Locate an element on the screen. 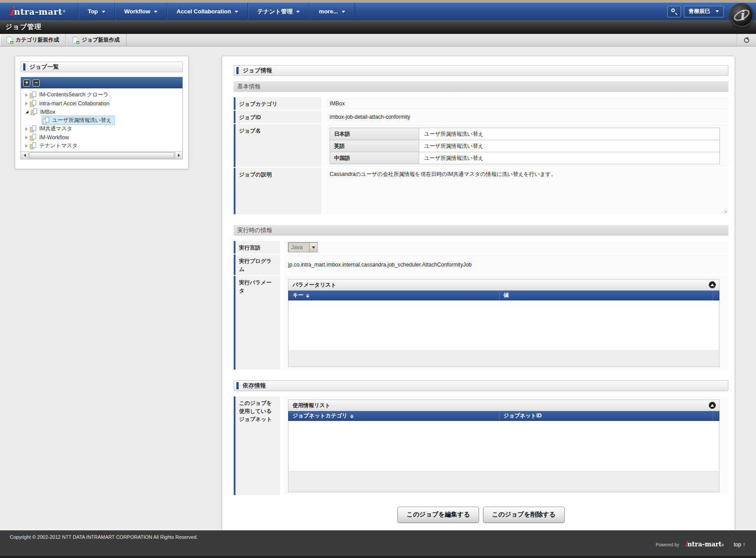 Image resolution: width=756 pixels, height=558 pixels. user-menu-button: 青柳辰巳 is located at coordinates (704, 12).